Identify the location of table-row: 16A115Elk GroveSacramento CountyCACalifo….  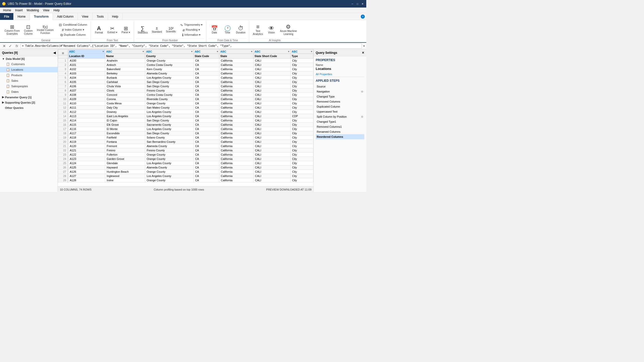
(186, 125).